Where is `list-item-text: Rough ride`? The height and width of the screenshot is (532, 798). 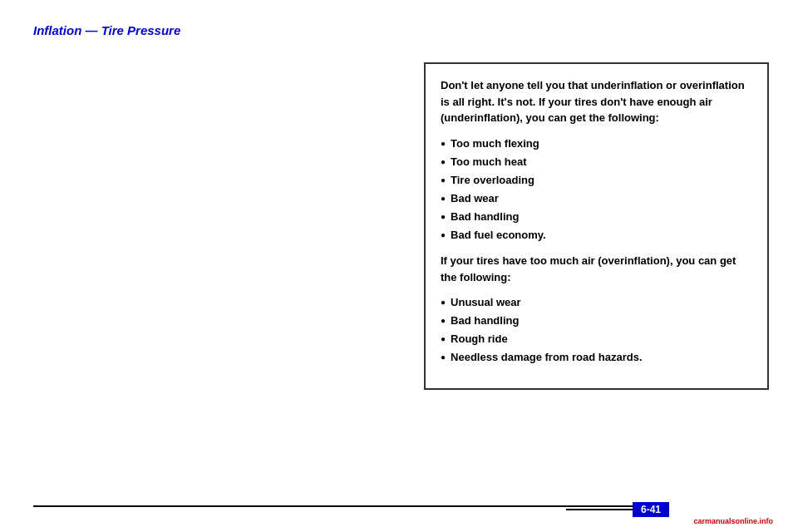
list-item-text: Rough ride is located at coordinates (479, 339).